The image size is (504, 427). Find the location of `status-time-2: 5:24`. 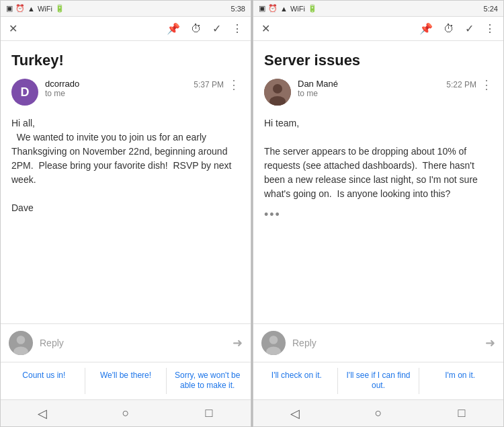

status-time-2: 5:24 is located at coordinates (491, 9).